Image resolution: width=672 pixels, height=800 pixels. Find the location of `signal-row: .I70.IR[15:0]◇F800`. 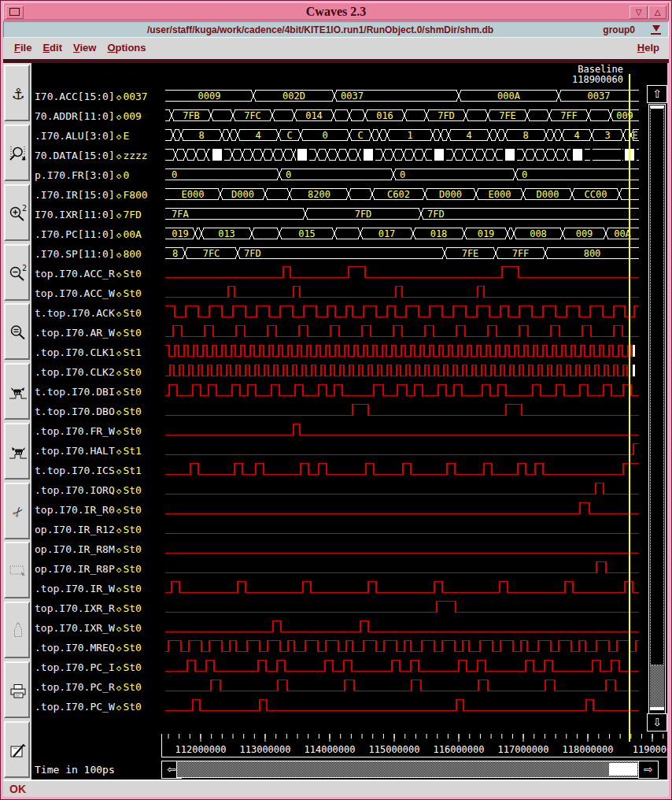

signal-row: .I70.IR[15:0]◇F800 is located at coordinates (98, 195).